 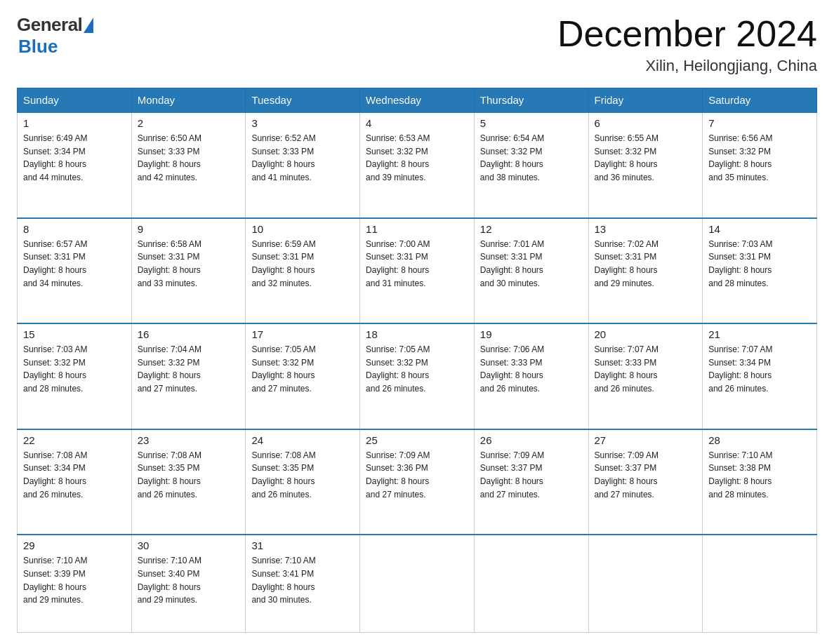 What do you see at coordinates (646, 369) in the screenshot?
I see `day-info: Sunrise: 7:07 AM Sunset: 3:33 PM Dayligh…` at bounding box center [646, 369].